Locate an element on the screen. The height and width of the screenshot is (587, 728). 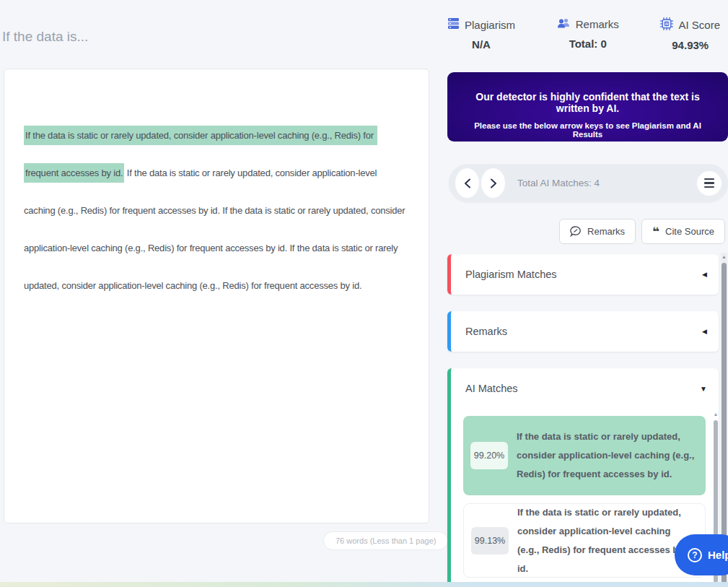
help-button-label: Help is located at coordinates (718, 555).